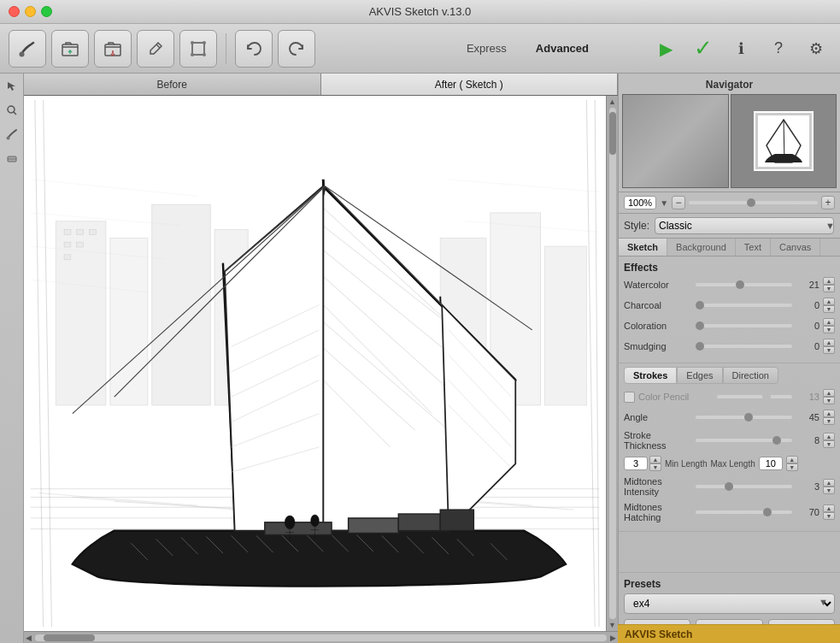  What do you see at coordinates (744, 226) in the screenshot?
I see `style-dropdown: Classic Artistic Manga` at bounding box center [744, 226].